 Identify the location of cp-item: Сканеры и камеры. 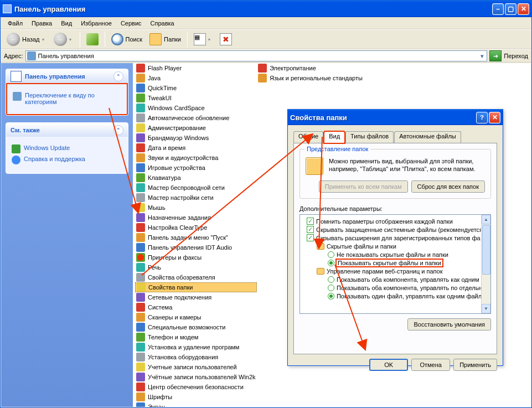
(196, 317).